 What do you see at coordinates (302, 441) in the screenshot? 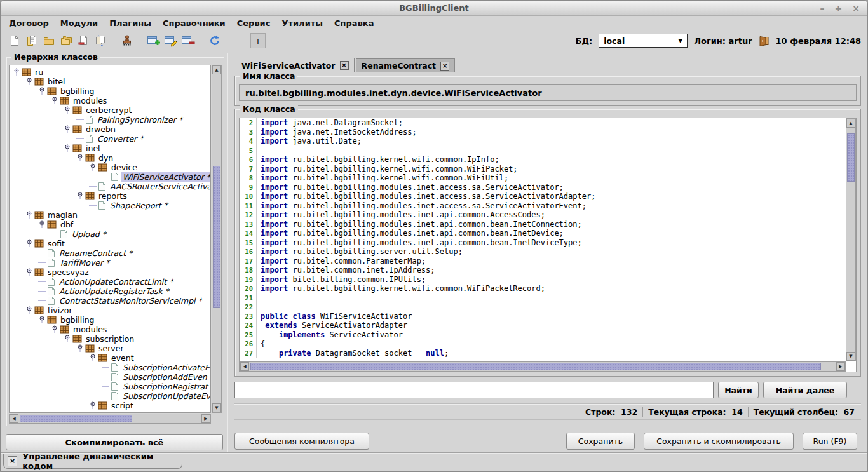
I see `compiler-messages-button: Сообщения компилятора` at bounding box center [302, 441].